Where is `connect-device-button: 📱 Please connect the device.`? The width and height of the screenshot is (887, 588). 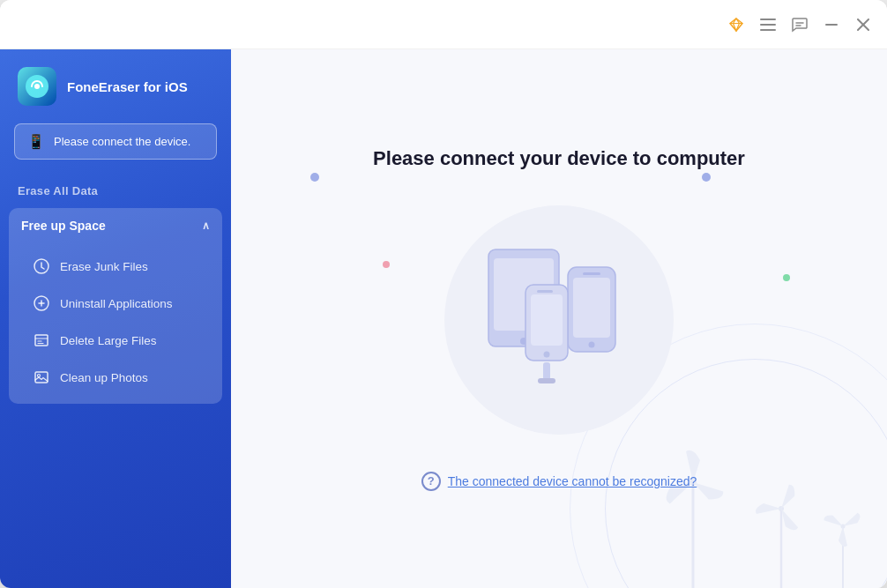 connect-device-button: 📱 Please connect the device. is located at coordinates (116, 141).